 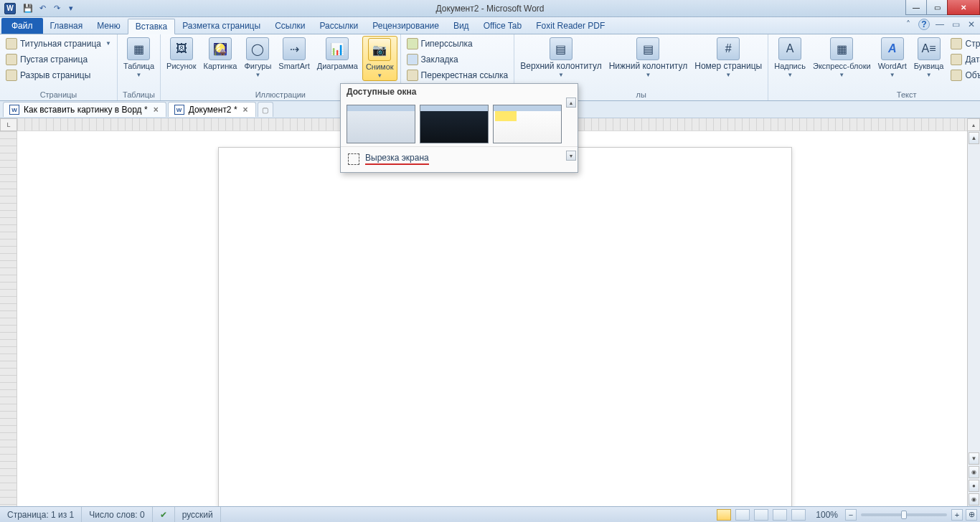 I want to click on scroll-track, so click(x=974, y=298).